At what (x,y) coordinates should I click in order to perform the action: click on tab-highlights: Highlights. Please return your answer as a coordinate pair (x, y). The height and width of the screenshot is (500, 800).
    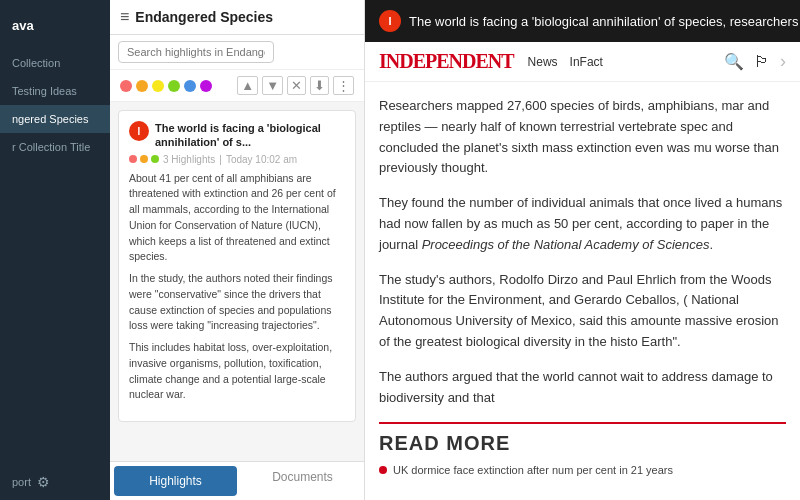
    Looking at the image, I should click on (176, 481).